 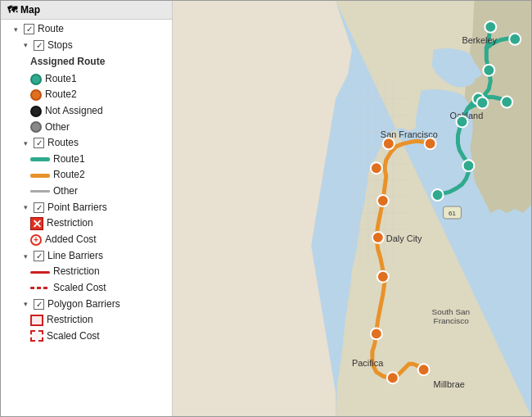 I want to click on legend-title: Map, so click(x=30, y=10).